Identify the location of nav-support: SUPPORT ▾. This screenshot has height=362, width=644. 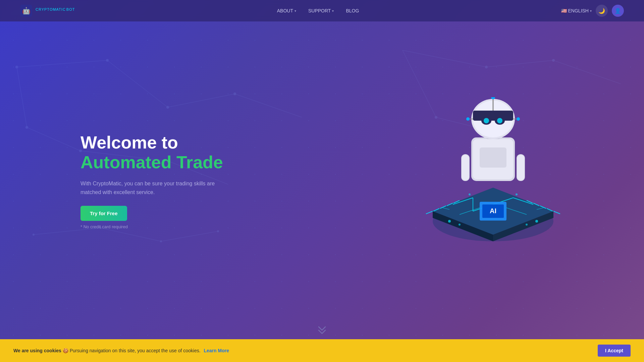
(321, 11).